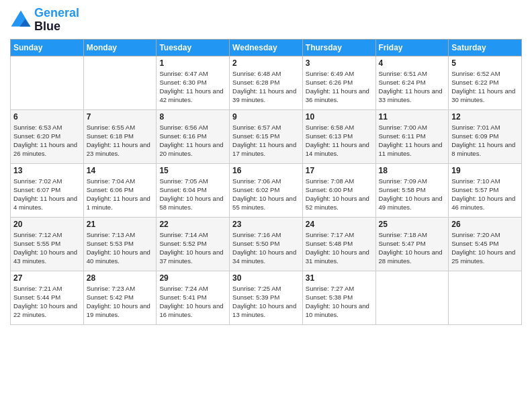 This screenshot has width=532, height=411. What do you see at coordinates (412, 136) in the screenshot?
I see `calendar-cell: 11Sunrise: 7:00 AM Sunset: 6:11 PM Dayli…` at bounding box center [412, 136].